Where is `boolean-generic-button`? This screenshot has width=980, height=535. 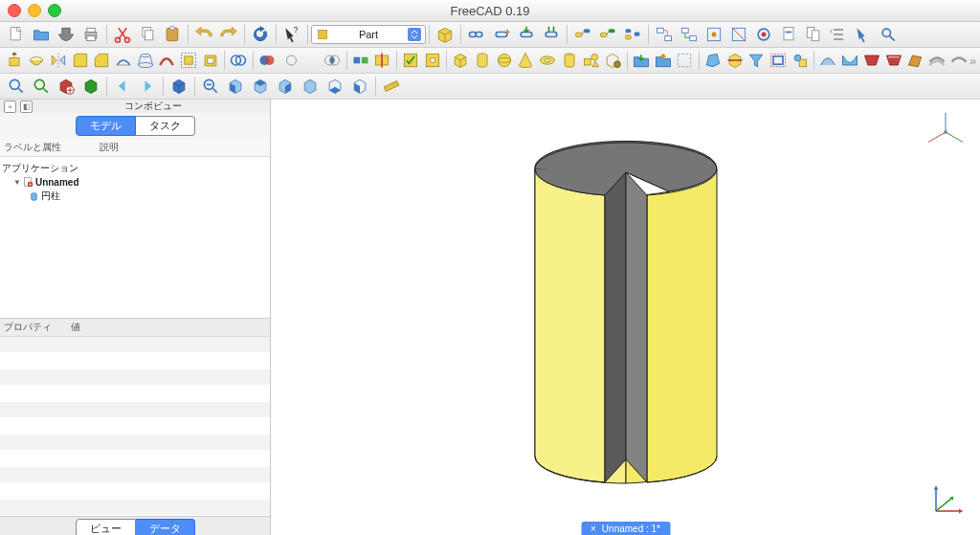
boolean-generic-button is located at coordinates (268, 60).